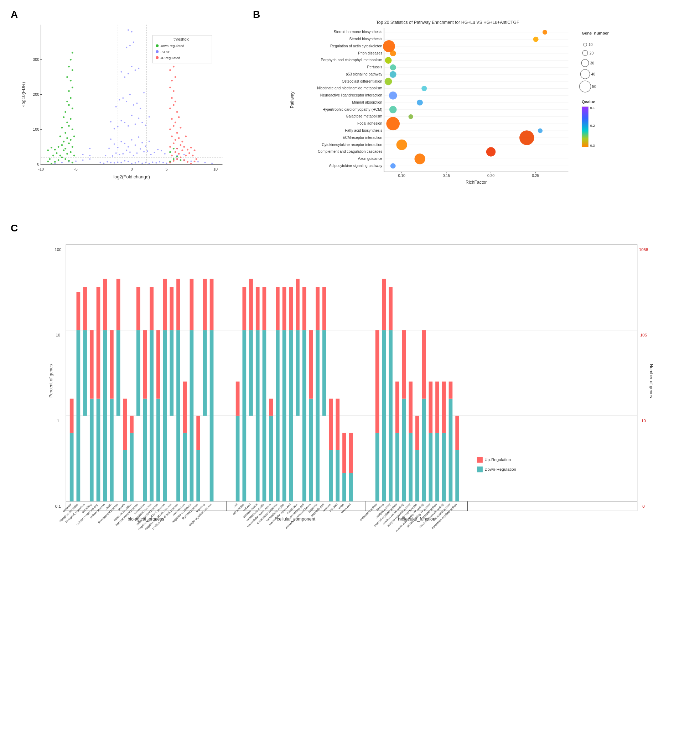 This screenshot has width=700, height=737. What do you see at coordinates (167, 169) in the screenshot?
I see `svg-text: 5` at bounding box center [167, 169].